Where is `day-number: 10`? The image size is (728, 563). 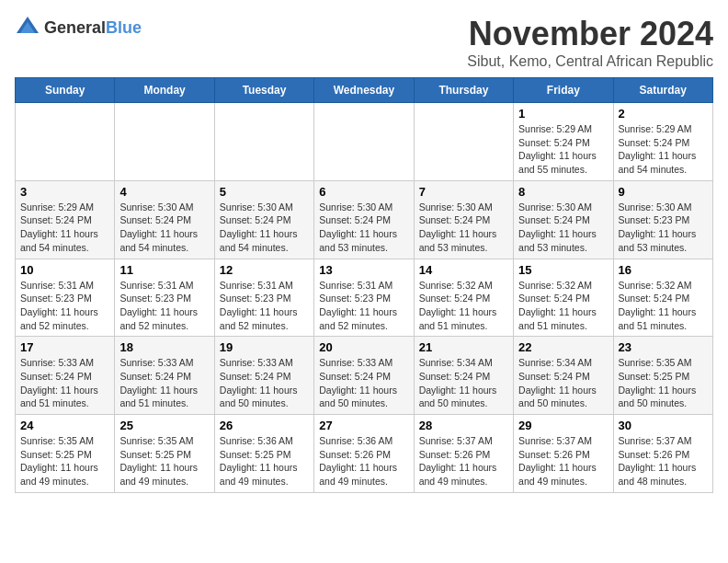
day-number: 10 is located at coordinates (64, 270).